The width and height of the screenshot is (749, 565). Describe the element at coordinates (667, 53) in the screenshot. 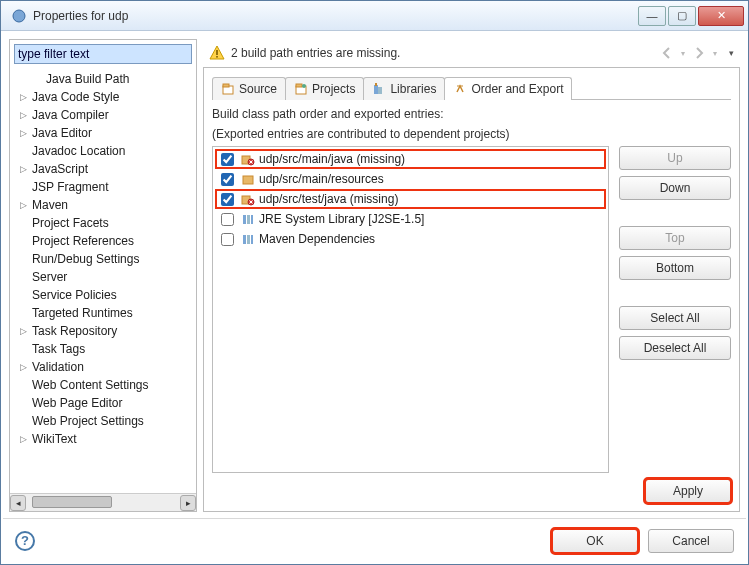

I see `back-icon` at that location.